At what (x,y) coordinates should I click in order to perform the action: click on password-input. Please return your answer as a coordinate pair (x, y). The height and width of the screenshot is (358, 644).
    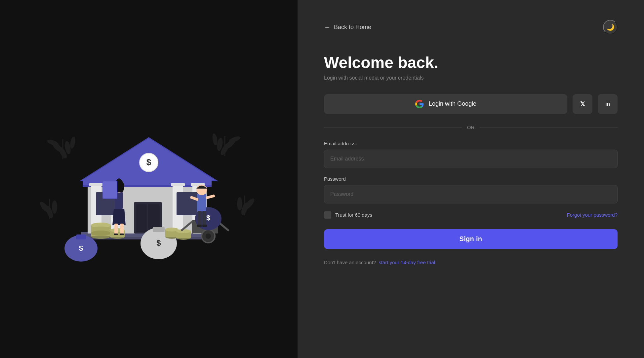
    Looking at the image, I should click on (471, 194).